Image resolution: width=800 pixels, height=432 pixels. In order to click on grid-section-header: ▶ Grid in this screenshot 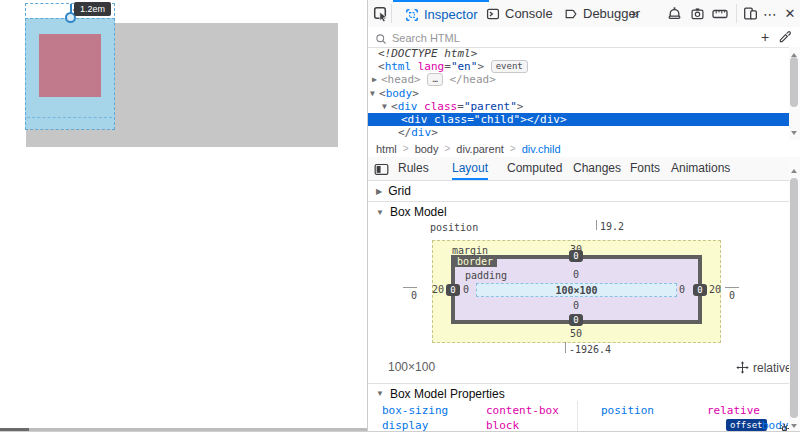, I will do `click(583, 192)`.